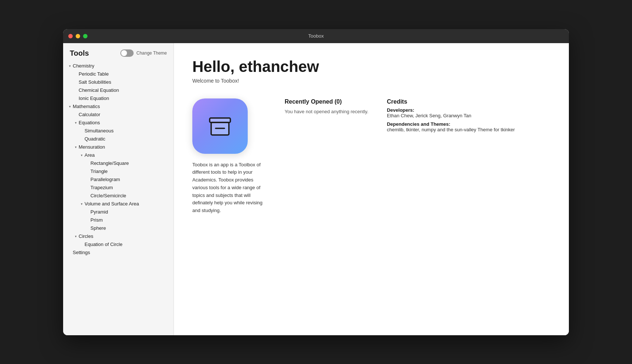 This screenshot has height=364, width=632. Describe the element at coordinates (127, 53) in the screenshot. I see `theme-toggle-switch` at that location.